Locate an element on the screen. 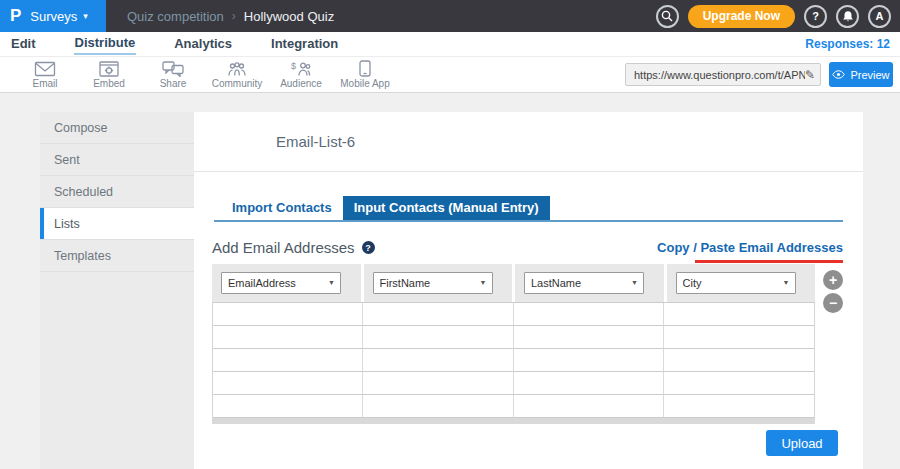 The height and width of the screenshot is (469, 900). surveys-menu-button: P Surveys ▾ is located at coordinates (53, 16).